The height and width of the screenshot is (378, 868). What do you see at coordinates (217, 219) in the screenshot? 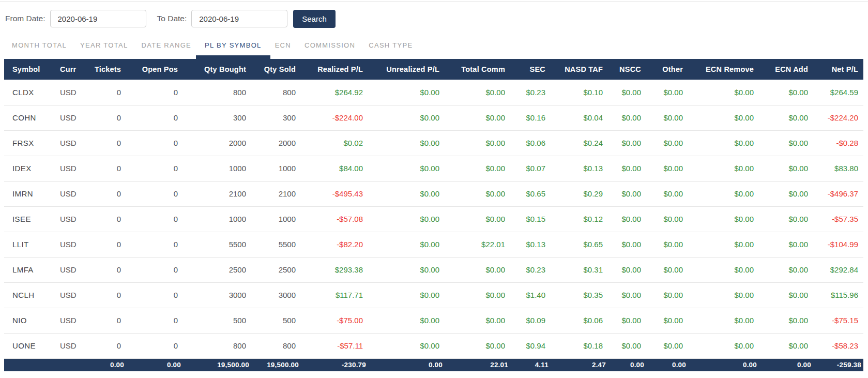
I see `table-cell: 1000` at bounding box center [217, 219].